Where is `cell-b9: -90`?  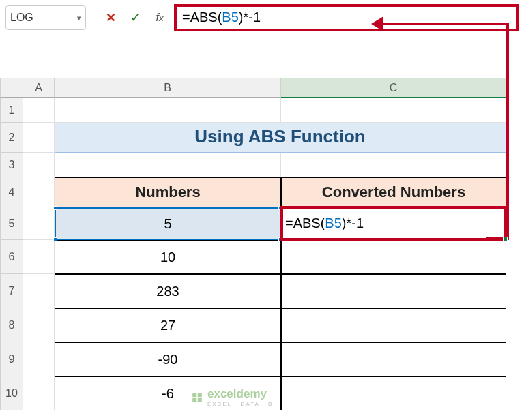
cell-b9: -90 is located at coordinates (168, 359).